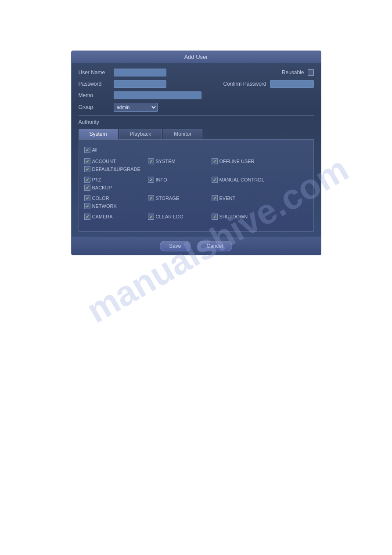 This screenshot has height=555, width=392. Describe the element at coordinates (87, 150) in the screenshot. I see `perm-all-checkbox` at that location.